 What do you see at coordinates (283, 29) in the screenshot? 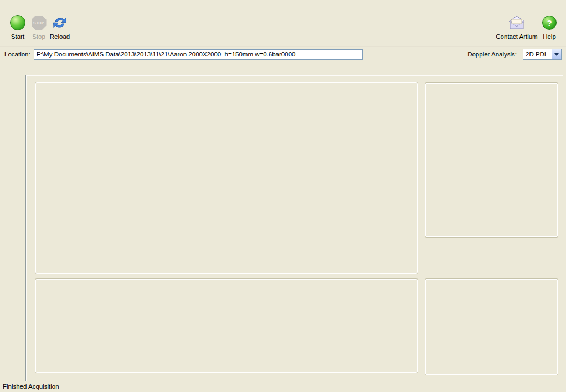
I see `toolbar: Start STOP Stop Reload Contact Artium ? …` at bounding box center [283, 29].